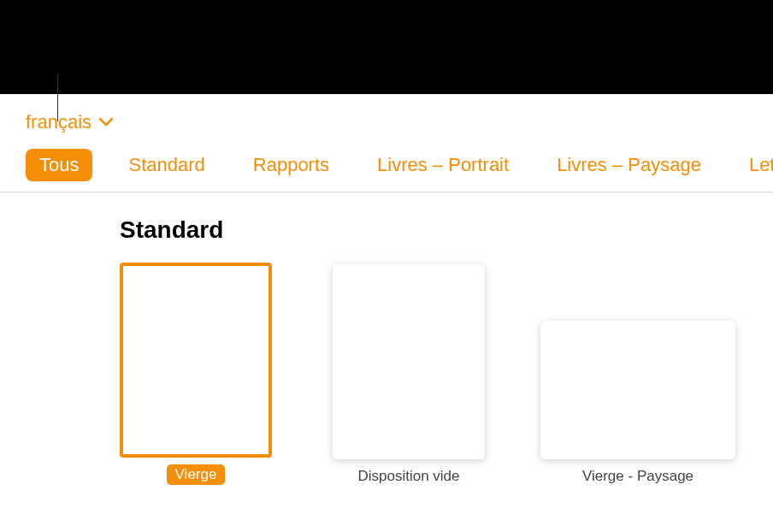 The width and height of the screenshot is (773, 532). Describe the element at coordinates (409, 476) in the screenshot. I see `template-label: Disposition vide` at that location.